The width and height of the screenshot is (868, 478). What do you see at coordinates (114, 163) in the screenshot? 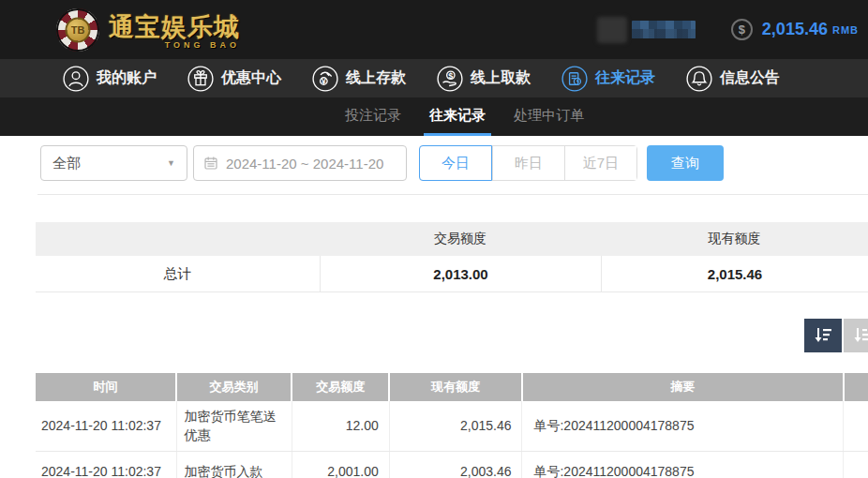
I see `type-select: 全部 ▼` at bounding box center [114, 163].